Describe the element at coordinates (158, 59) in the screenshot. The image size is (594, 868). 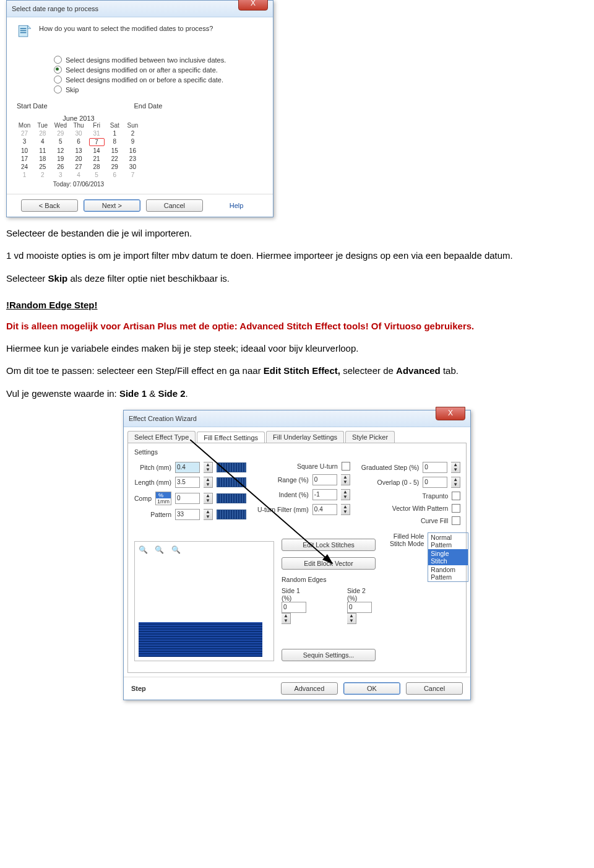
I see `option-between-dates: Select designs modified between two incl…` at that location.